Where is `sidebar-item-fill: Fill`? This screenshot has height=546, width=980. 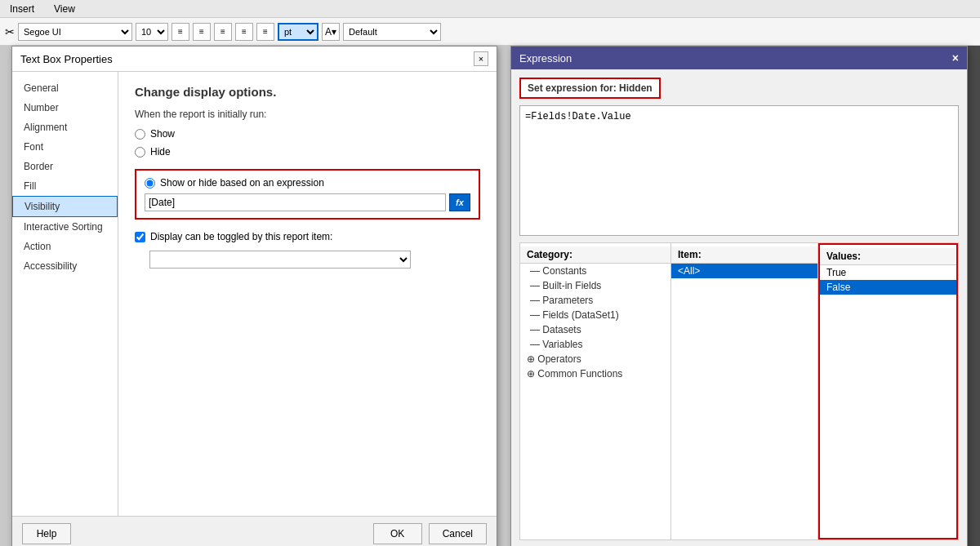
sidebar-item-fill: Fill is located at coordinates (65, 186).